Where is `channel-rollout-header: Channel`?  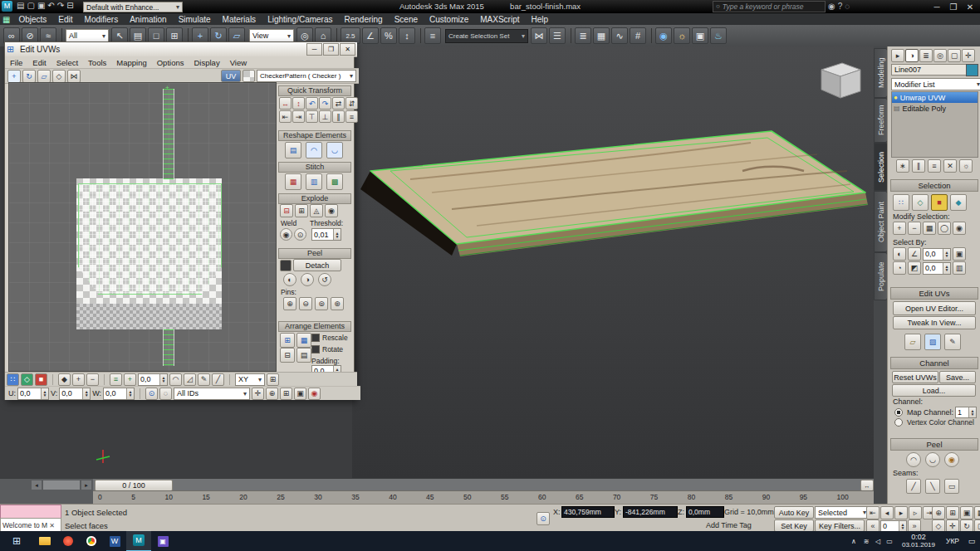
channel-rollout-header: Channel is located at coordinates (934, 363).